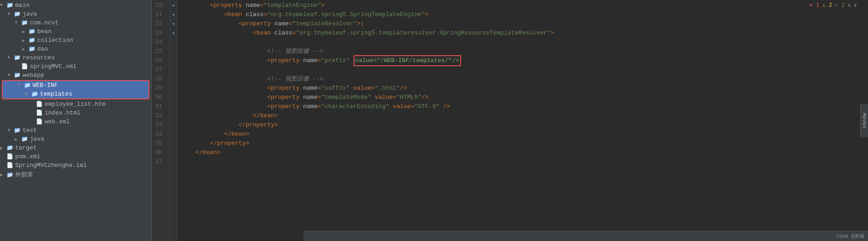 The image size is (868, 241). Describe the element at coordinates (159, 79) in the screenshot. I see `line-number: 28` at that location.